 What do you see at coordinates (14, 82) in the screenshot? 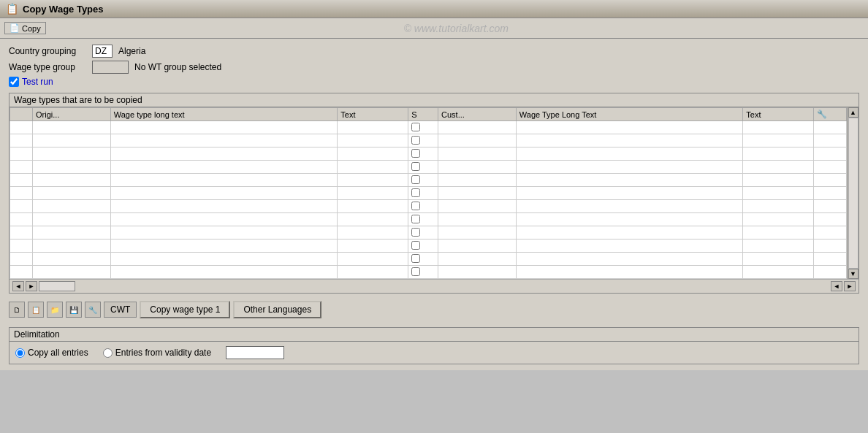
I see `test-run-checkbox` at bounding box center [14, 82].